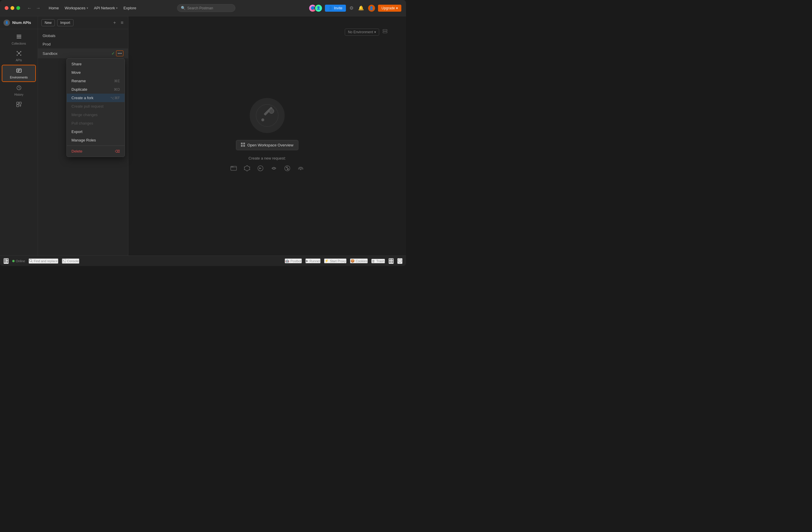 Image resolution: width=812 pixels, height=532 pixels. What do you see at coordinates (96, 115) in the screenshot?
I see `ctx-merge-changes: Merge changes` at bounding box center [96, 115].